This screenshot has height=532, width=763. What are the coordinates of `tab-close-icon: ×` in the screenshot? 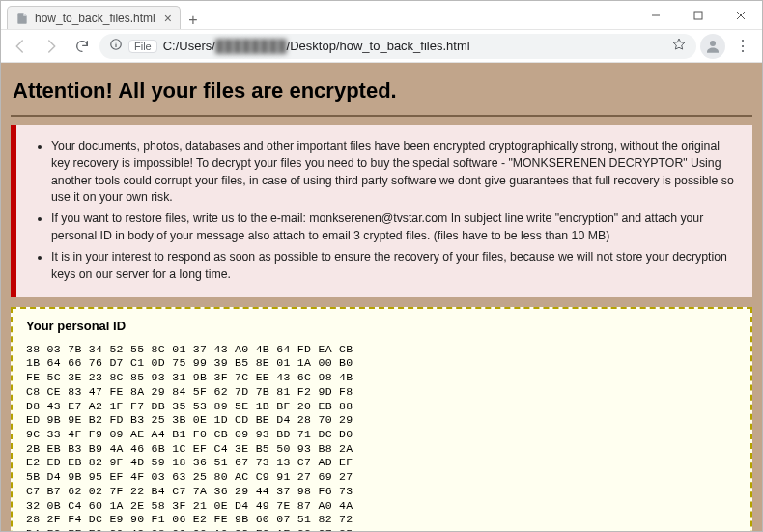 It's located at (168, 18).